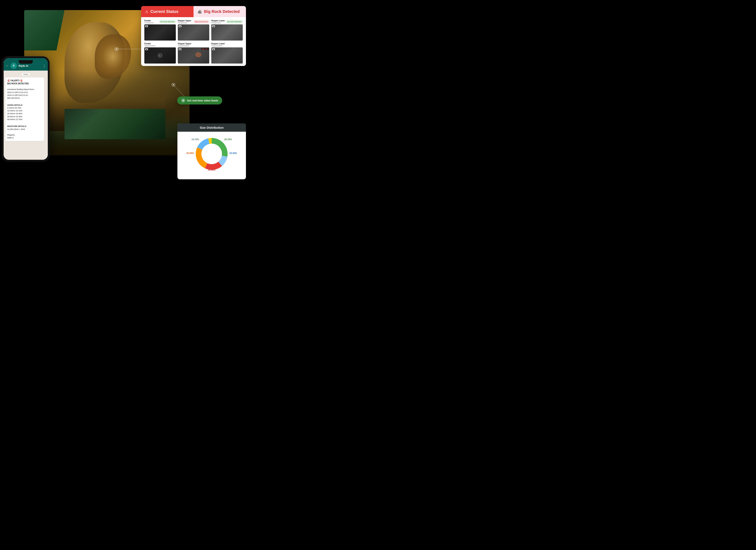 The width and height of the screenshot is (756, 550). Describe the element at coordinates (193, 11) in the screenshot. I see `dashboard-header: ⚠ Current Status 🪨 Big Rock Detected` at that location.